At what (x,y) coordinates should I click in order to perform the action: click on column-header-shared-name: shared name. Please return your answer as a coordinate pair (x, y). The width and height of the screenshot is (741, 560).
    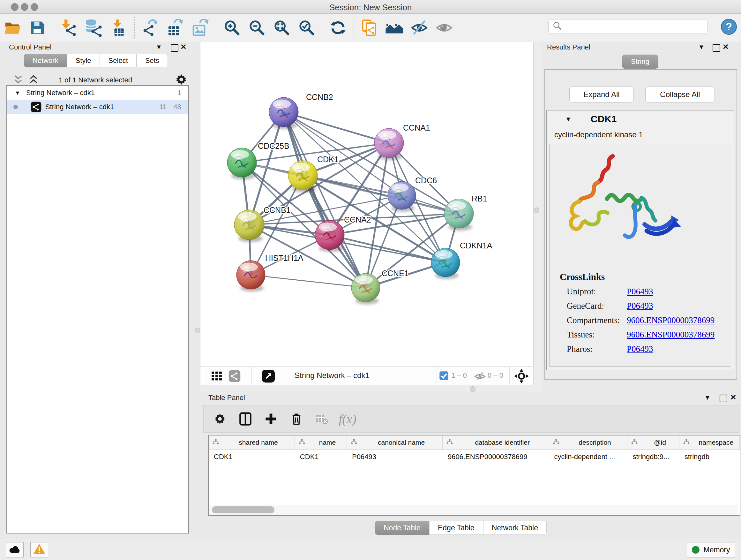
    Looking at the image, I should click on (252, 442).